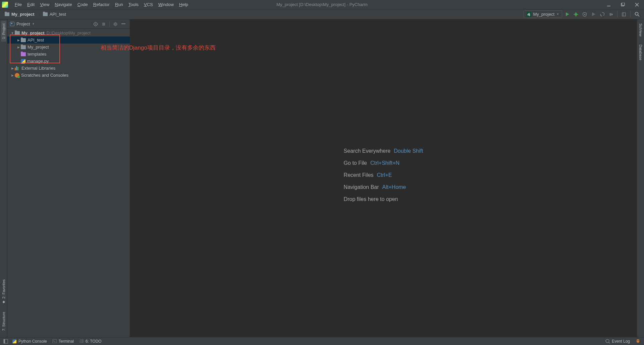 The height and width of the screenshot is (345, 644). Describe the element at coordinates (123, 24) in the screenshot. I see `hide-icon` at that location.